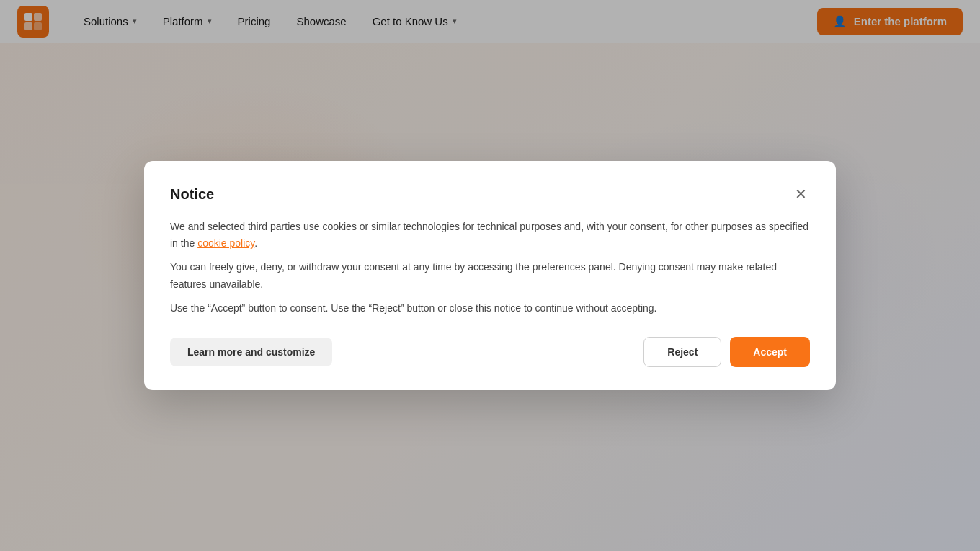 This screenshot has width=980, height=551. What do you see at coordinates (251, 352) in the screenshot?
I see `learn-more-button: Learn more and customize` at bounding box center [251, 352].